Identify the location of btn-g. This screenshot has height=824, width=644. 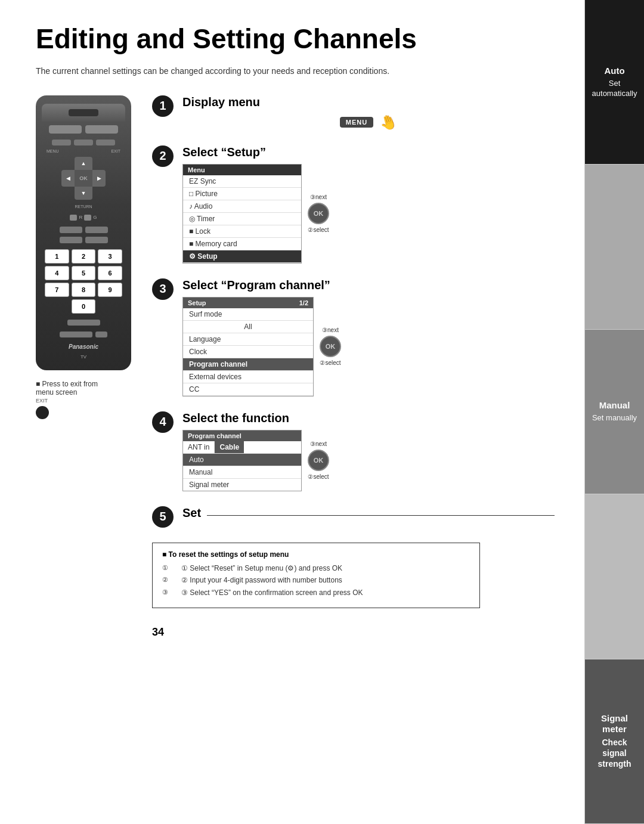
(88, 218).